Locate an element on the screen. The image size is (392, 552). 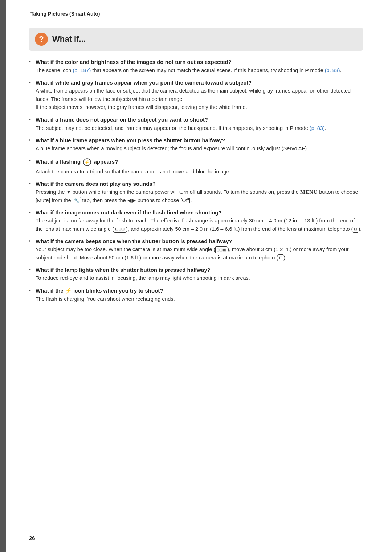
list-item: What if white and gray frames appear whe… is located at coordinates (196, 95).